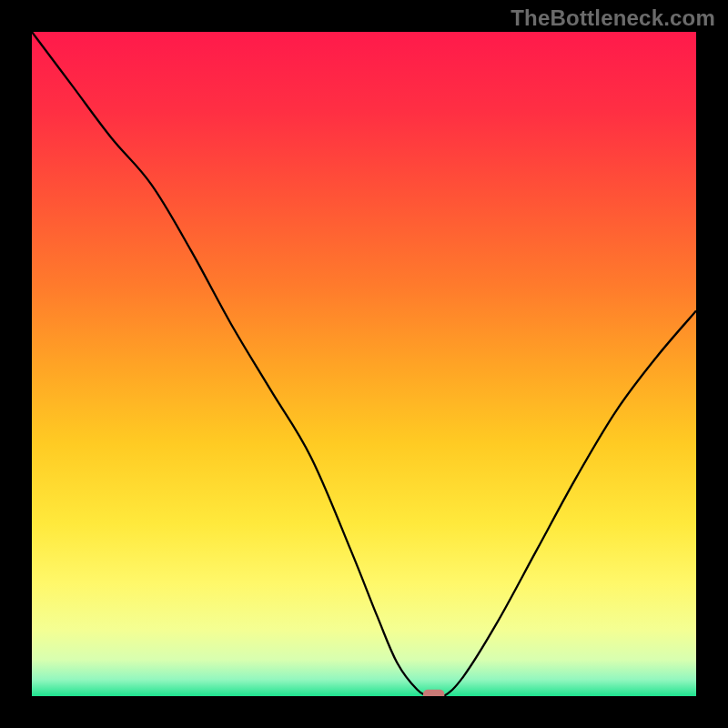 The width and height of the screenshot is (728, 728). What do you see at coordinates (433, 693) in the screenshot?
I see `optimal-marker` at bounding box center [433, 693].